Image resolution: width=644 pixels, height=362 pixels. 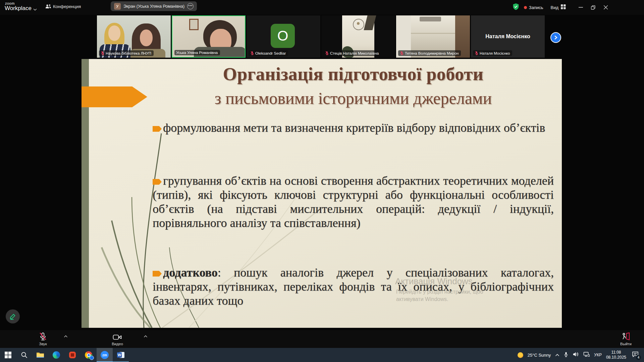 I want to click on slide-title-line2: з письмовими історичними джерелами, so click(x=353, y=98).